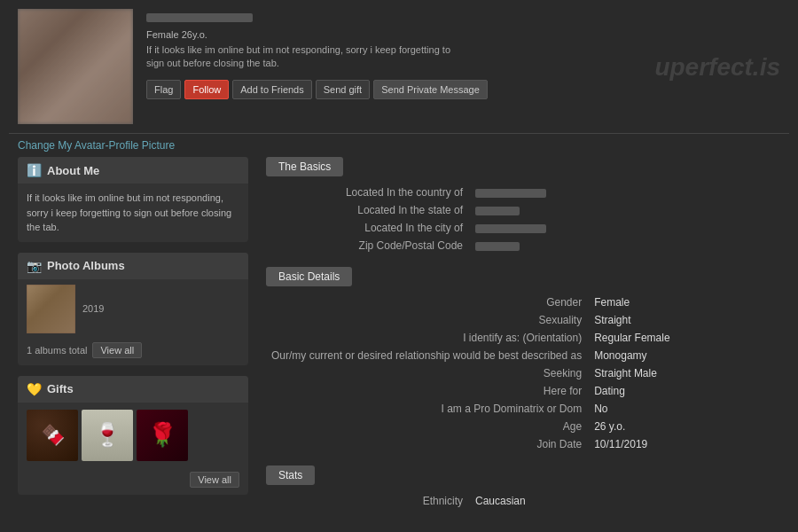 Image resolution: width=798 pixels, height=532 pixels. I want to click on basic-details-header: Basic Details, so click(309, 277).